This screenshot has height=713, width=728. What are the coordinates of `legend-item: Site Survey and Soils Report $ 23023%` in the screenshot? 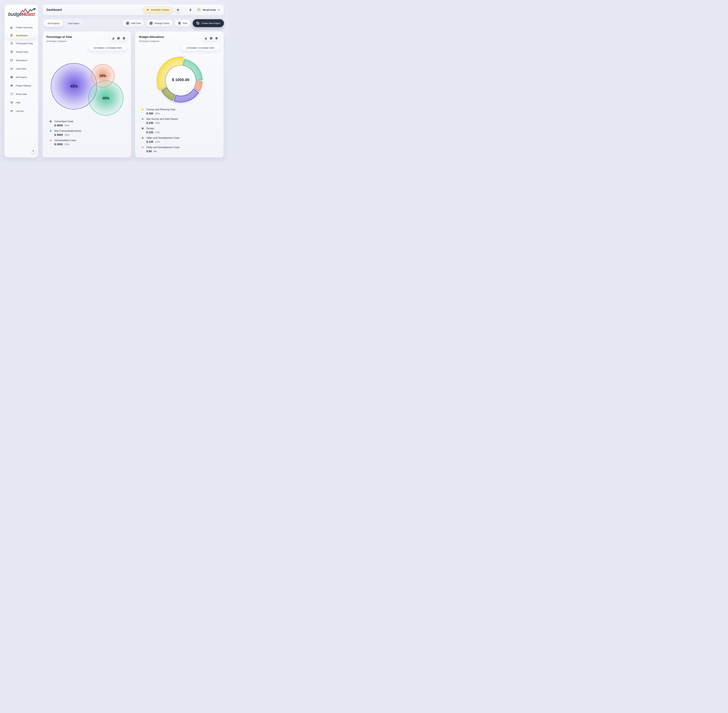 It's located at (160, 121).